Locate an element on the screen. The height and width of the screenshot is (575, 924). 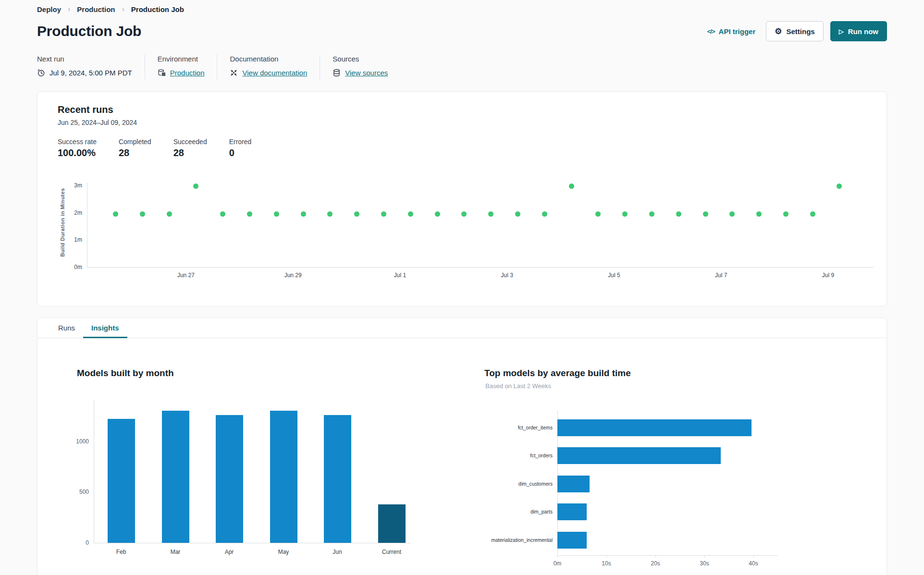
view-documentation-link: View documentation is located at coordinates (275, 73).